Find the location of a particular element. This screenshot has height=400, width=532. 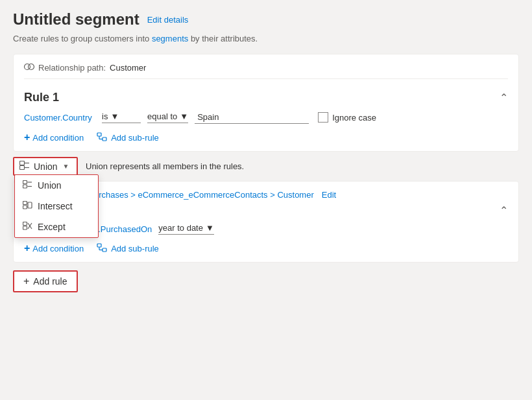

operator-dropdown-chevron: ▼ is located at coordinates (66, 166).